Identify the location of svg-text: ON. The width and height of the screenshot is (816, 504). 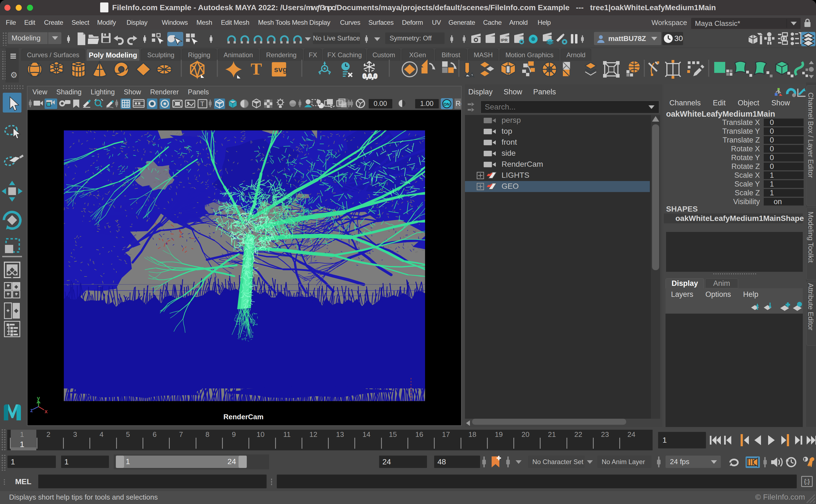
(447, 104).